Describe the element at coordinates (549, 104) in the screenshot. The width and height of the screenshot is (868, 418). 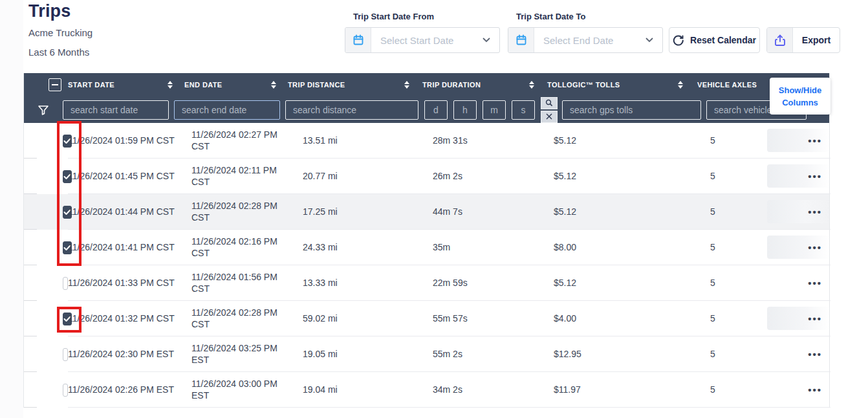
I see `search-icon` at that location.